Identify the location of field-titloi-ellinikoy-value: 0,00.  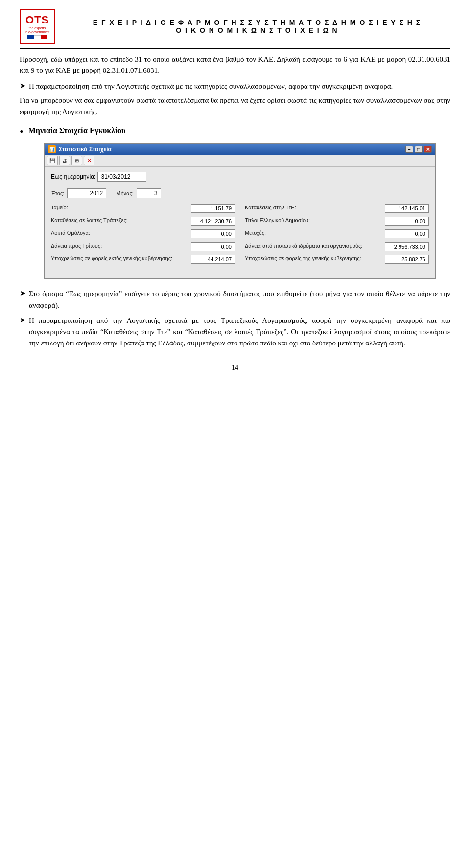
(407, 221).